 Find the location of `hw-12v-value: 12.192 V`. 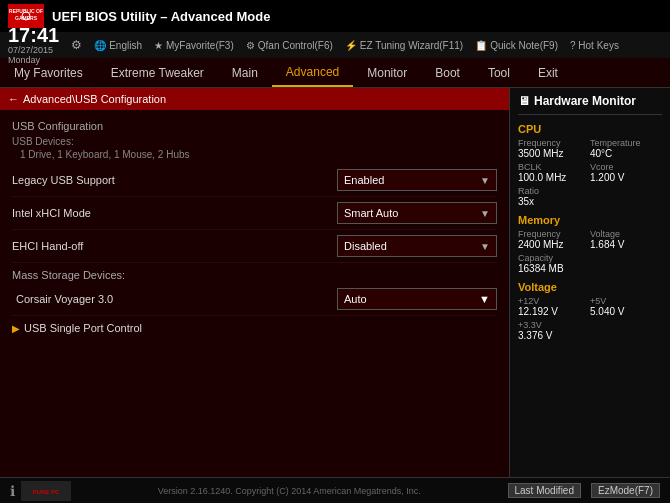

hw-12v-value: 12.192 V is located at coordinates (554, 312).